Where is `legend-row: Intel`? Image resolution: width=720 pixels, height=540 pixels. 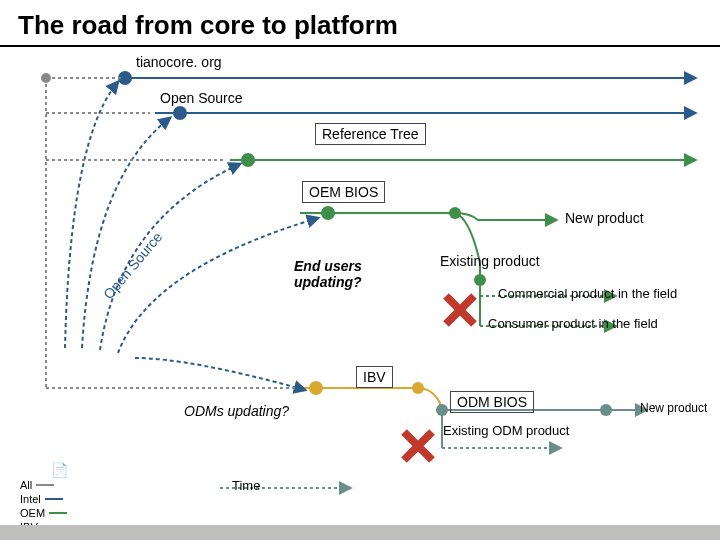 legend-row: Intel is located at coordinates (44, 499).